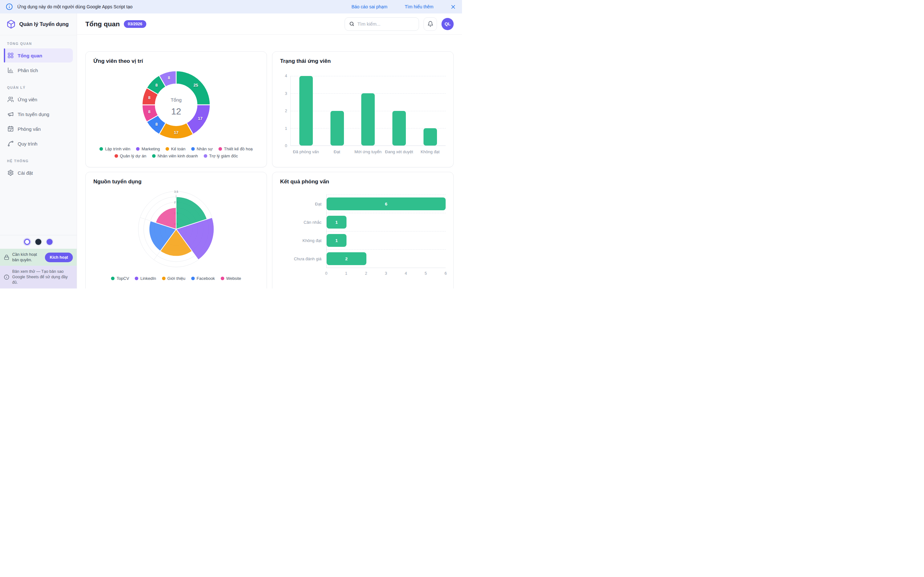 The width and height of the screenshot is (924, 577). I want to click on gear-icon, so click(11, 172).